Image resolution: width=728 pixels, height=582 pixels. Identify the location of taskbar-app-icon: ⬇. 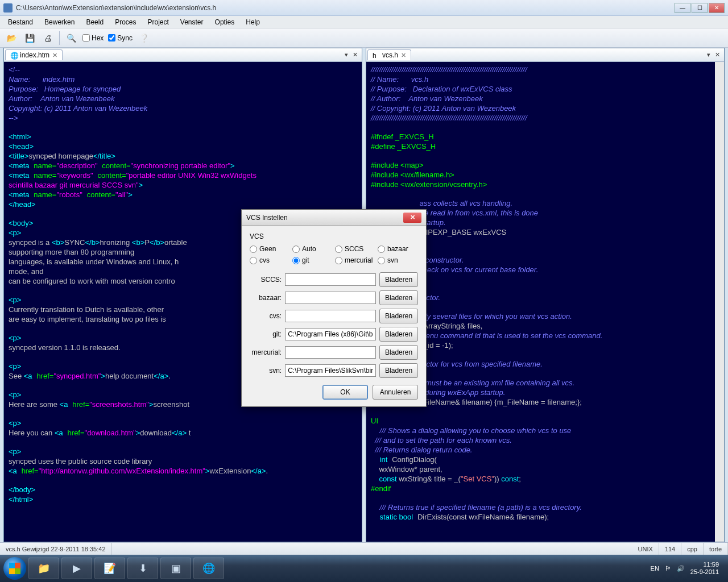
(143, 568).